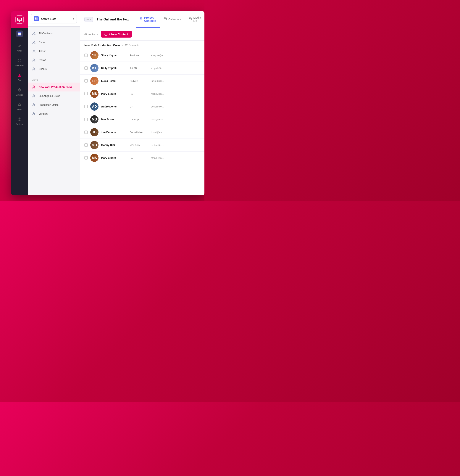 The width and height of the screenshot is (460, 476). What do you see at coordinates (195, 19) in the screenshot?
I see `tab-media-lib: Media Lib` at bounding box center [195, 19].